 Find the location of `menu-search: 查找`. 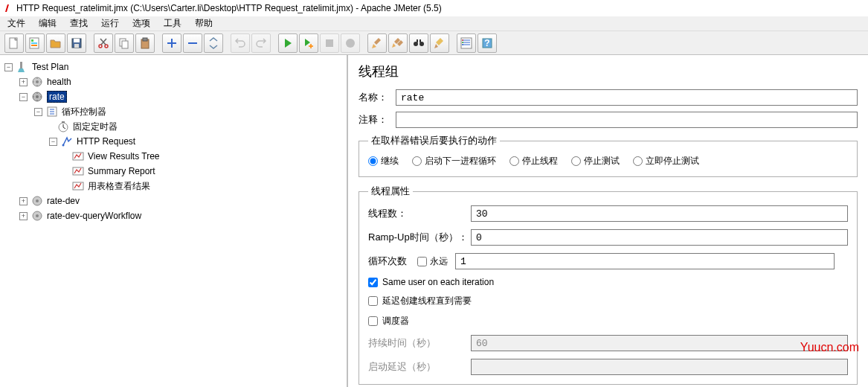

menu-search: 查找 is located at coordinates (79, 24).